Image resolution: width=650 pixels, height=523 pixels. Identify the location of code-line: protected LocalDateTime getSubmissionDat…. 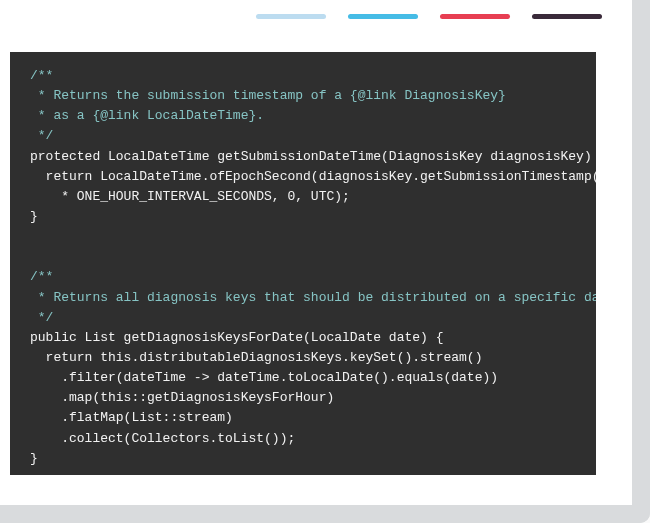
(313, 156).